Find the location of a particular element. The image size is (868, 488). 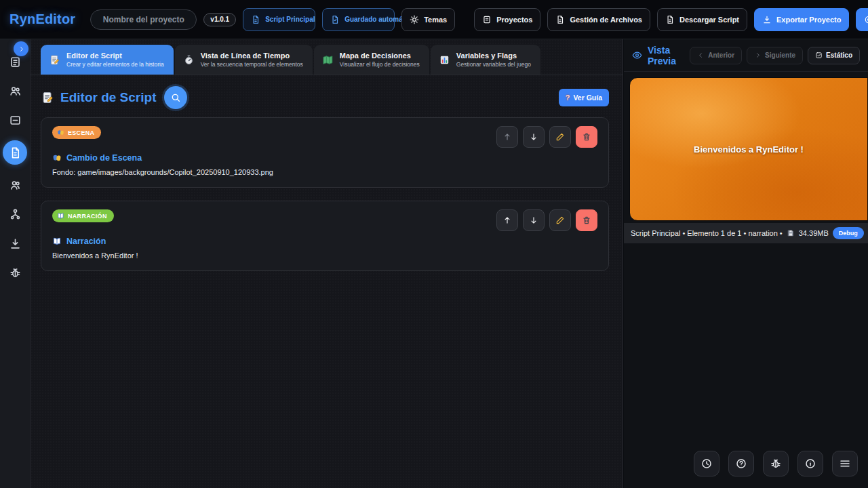

element-description: Bienvenidos a RynEditor ! is located at coordinates (325, 256).